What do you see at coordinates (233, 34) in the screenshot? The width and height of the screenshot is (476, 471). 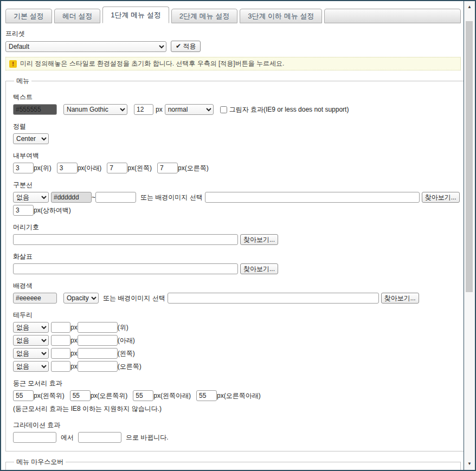 I see `preset-label: 프리셋` at bounding box center [233, 34].